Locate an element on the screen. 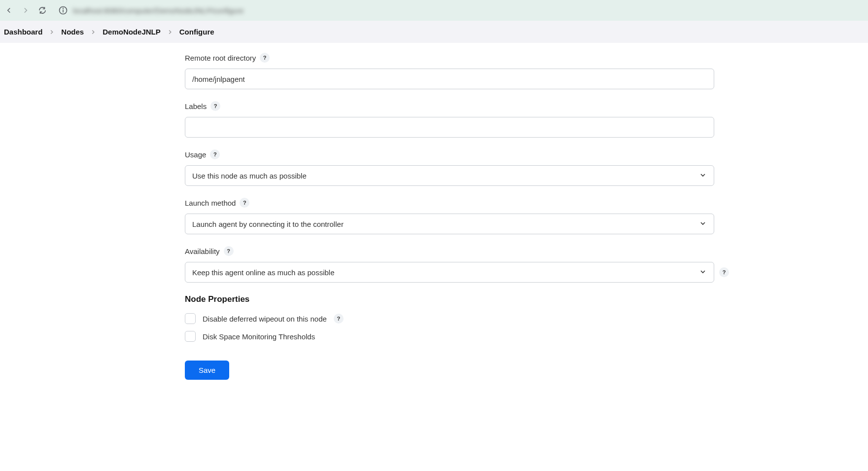 The width and height of the screenshot is (868, 471). usage-label: Usage is located at coordinates (195, 155).